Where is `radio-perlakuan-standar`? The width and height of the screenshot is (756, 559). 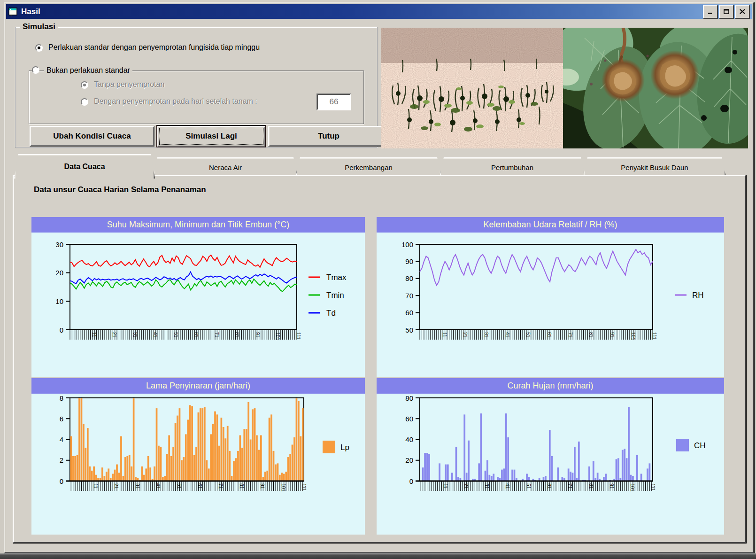 radio-perlakuan-standar is located at coordinates (39, 48).